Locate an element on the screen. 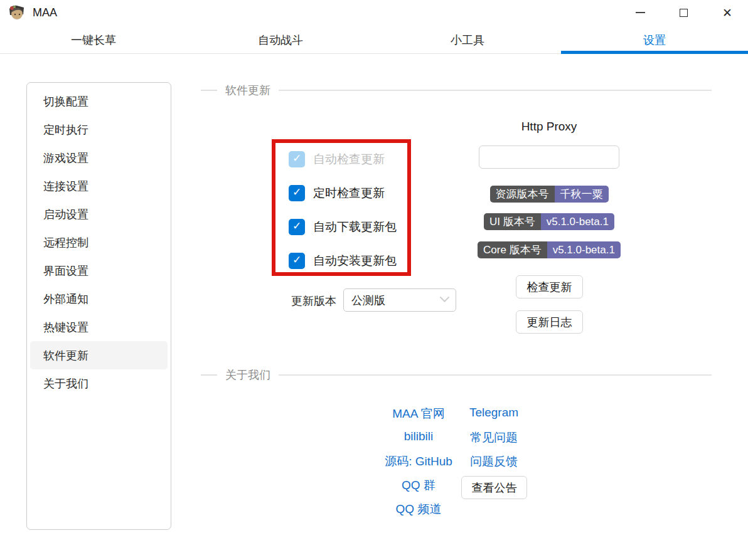  sidebar-item-about-us: 关于我们 is located at coordinates (99, 384).